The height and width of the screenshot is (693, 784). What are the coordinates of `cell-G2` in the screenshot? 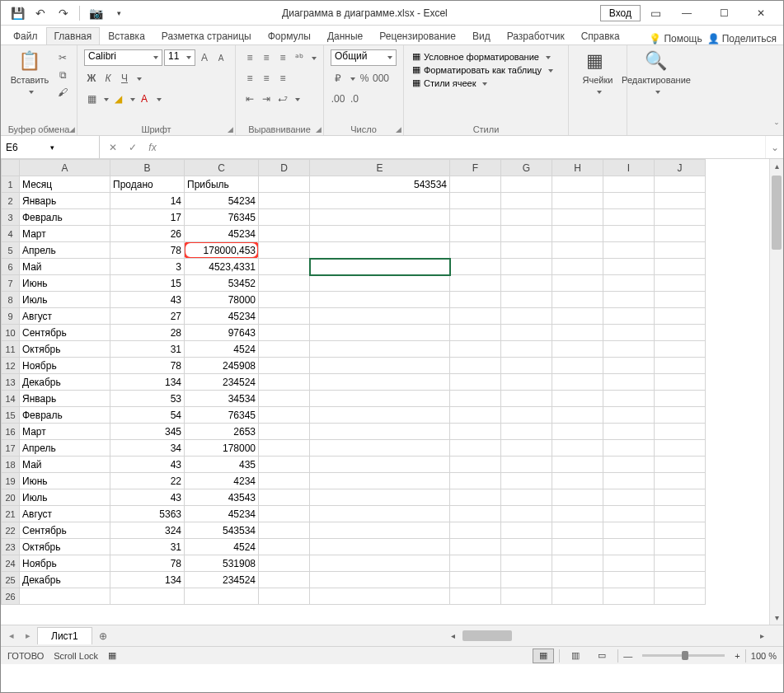 It's located at (527, 201).